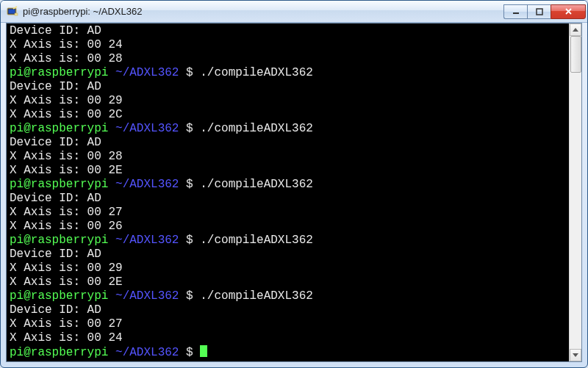  What do you see at coordinates (576, 29) in the screenshot?
I see `scroll-up-button` at bounding box center [576, 29].